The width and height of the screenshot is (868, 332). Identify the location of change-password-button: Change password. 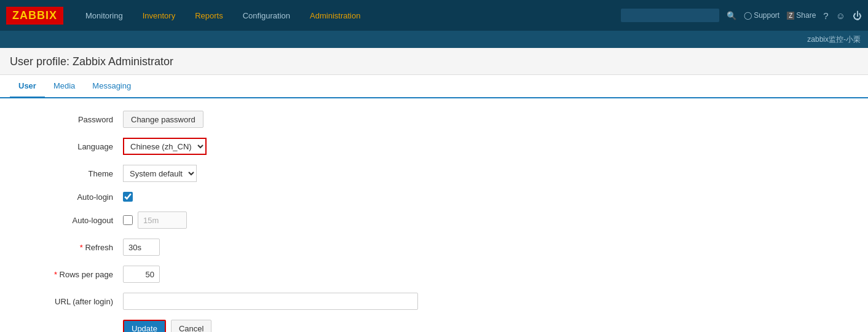
(164, 119).